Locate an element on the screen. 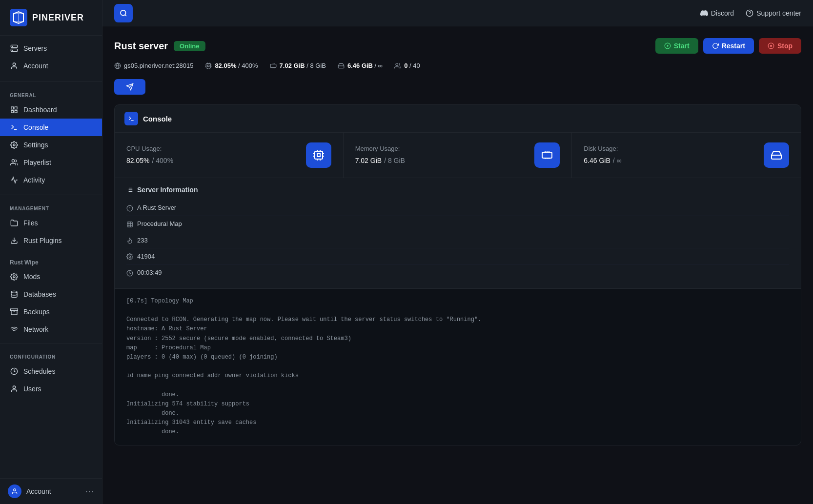 This screenshot has height=504, width=813. sidebar-item-mods: Mods is located at coordinates (51, 277).